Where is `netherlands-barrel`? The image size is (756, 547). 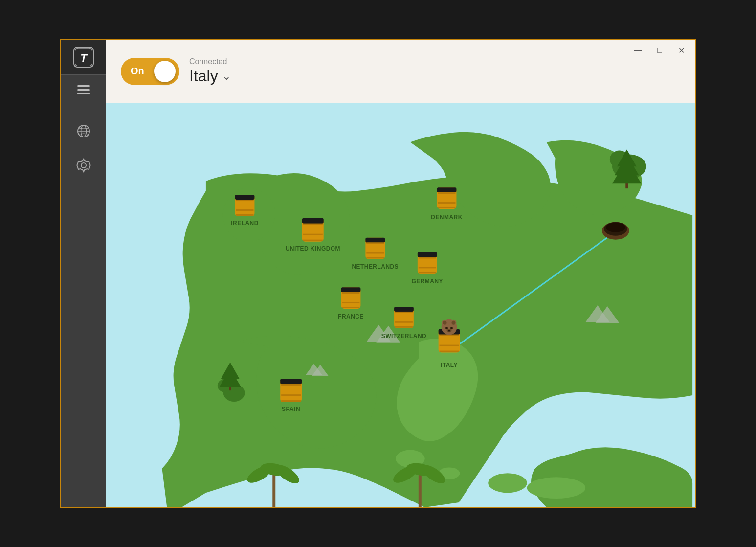
netherlands-barrel is located at coordinates (375, 249).